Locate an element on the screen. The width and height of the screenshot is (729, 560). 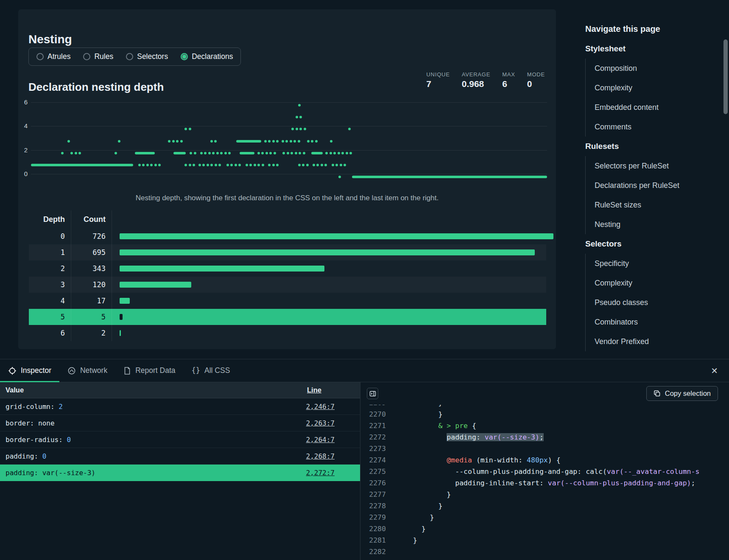
line-link: 2,272:7 is located at coordinates (321, 473).